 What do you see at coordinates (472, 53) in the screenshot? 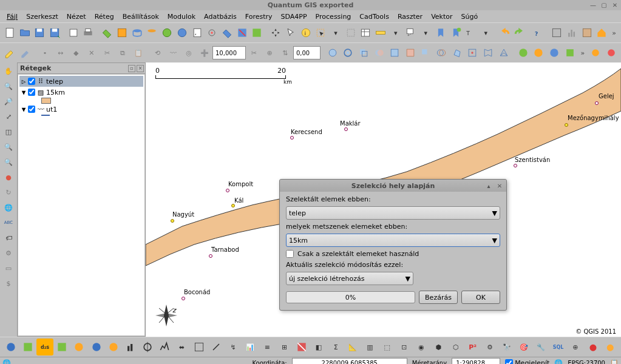
I see `centroids-icon` at bounding box center [472, 53].